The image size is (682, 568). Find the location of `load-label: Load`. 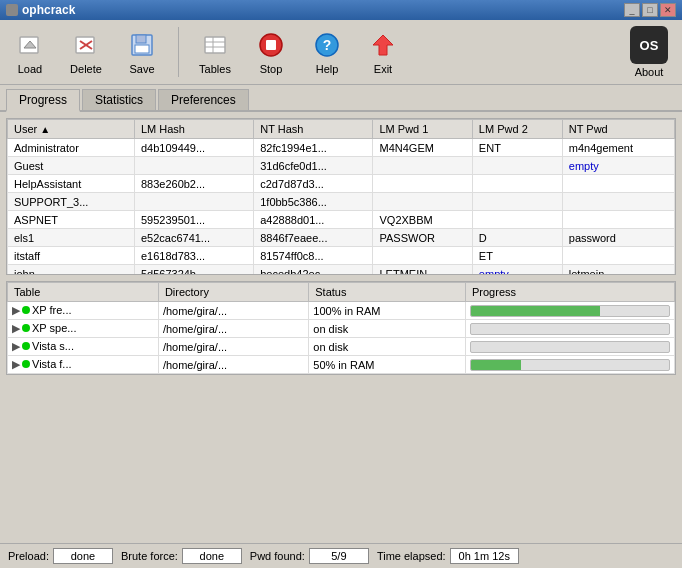

load-label: Load is located at coordinates (30, 69).